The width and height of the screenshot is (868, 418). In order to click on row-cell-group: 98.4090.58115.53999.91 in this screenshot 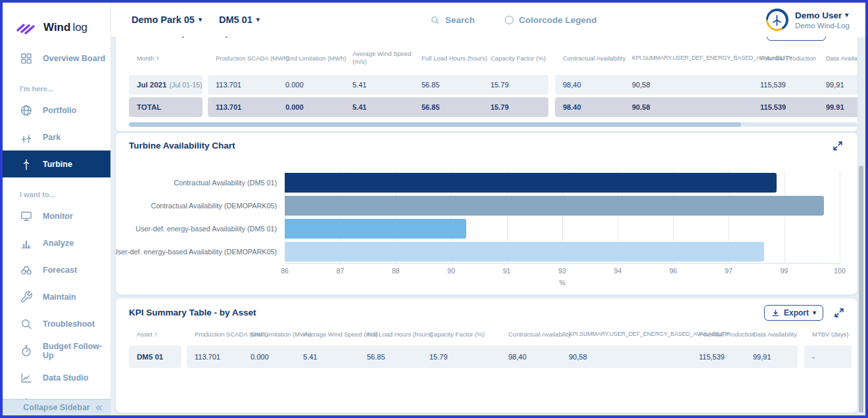, I will do `click(706, 107)`.